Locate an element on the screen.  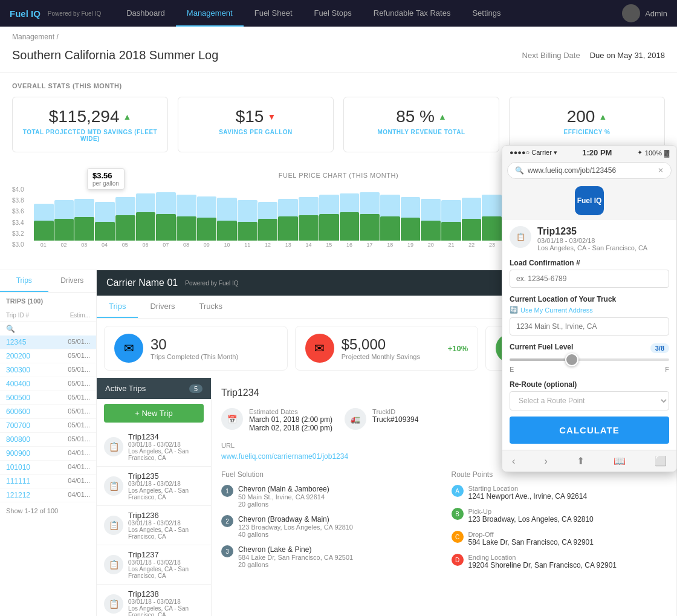
nav-item-dashboard: Dashboard is located at coordinates (146, 13).